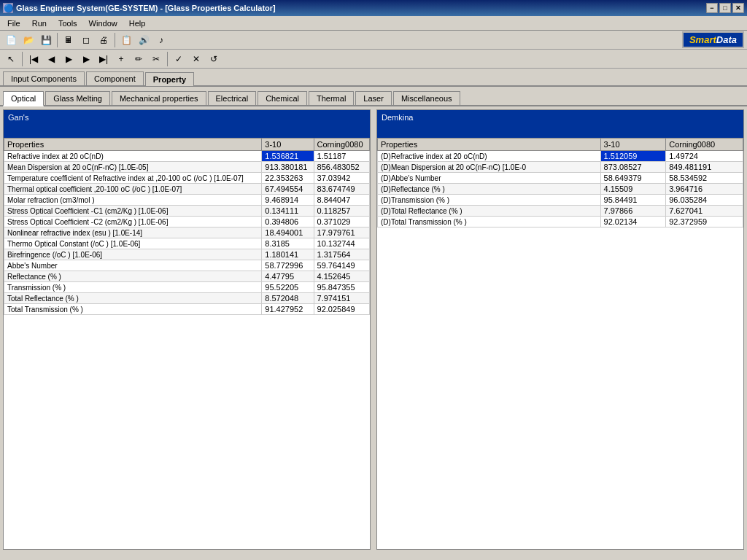 The height and width of the screenshot is (560, 747). What do you see at coordinates (115, 79) in the screenshot?
I see `tab-component: Component` at bounding box center [115, 79].